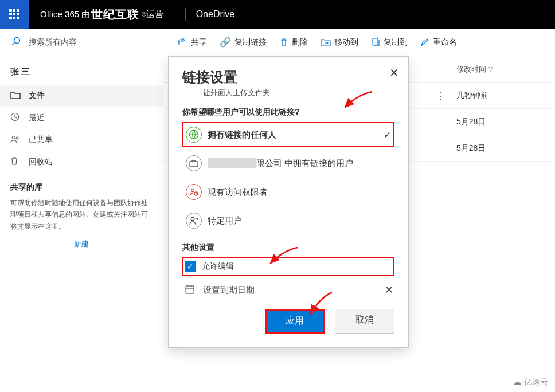 The image size is (555, 392). Describe the element at coordinates (155, 15) in the screenshot. I see `brand-suffix: 运营` at that location.